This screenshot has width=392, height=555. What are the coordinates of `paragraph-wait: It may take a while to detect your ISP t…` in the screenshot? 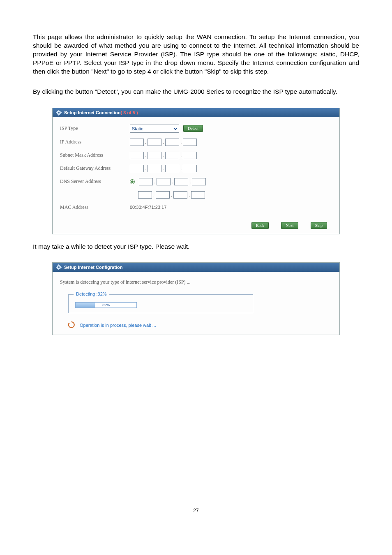 It's located at (196, 247).